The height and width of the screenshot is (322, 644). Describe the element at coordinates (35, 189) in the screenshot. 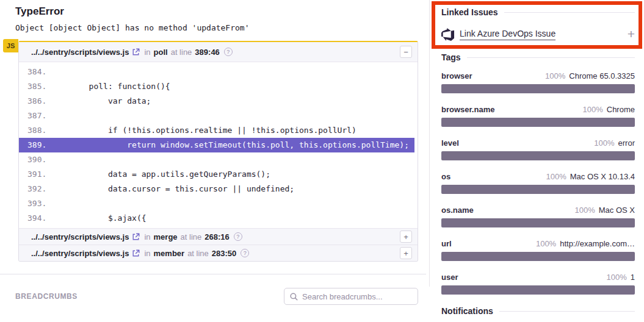

I see `line-number: 392.` at that location.